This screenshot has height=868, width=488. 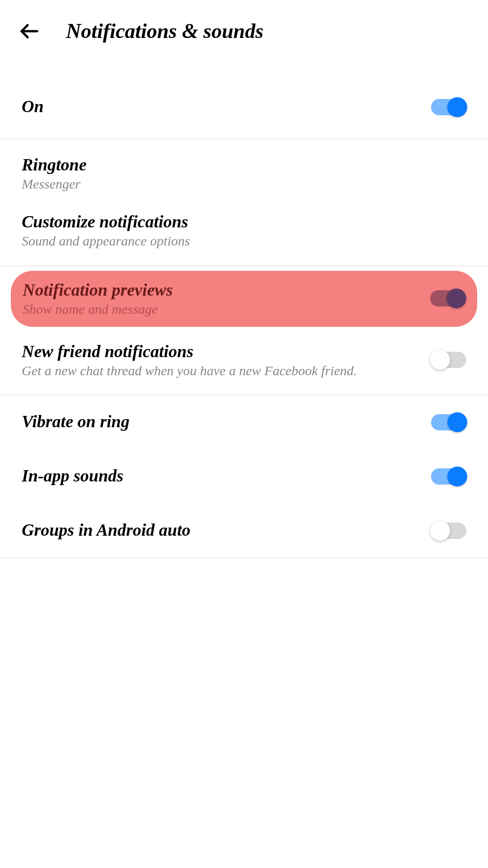 What do you see at coordinates (244, 165) in the screenshot?
I see `row-title: Ringtone` at bounding box center [244, 165].